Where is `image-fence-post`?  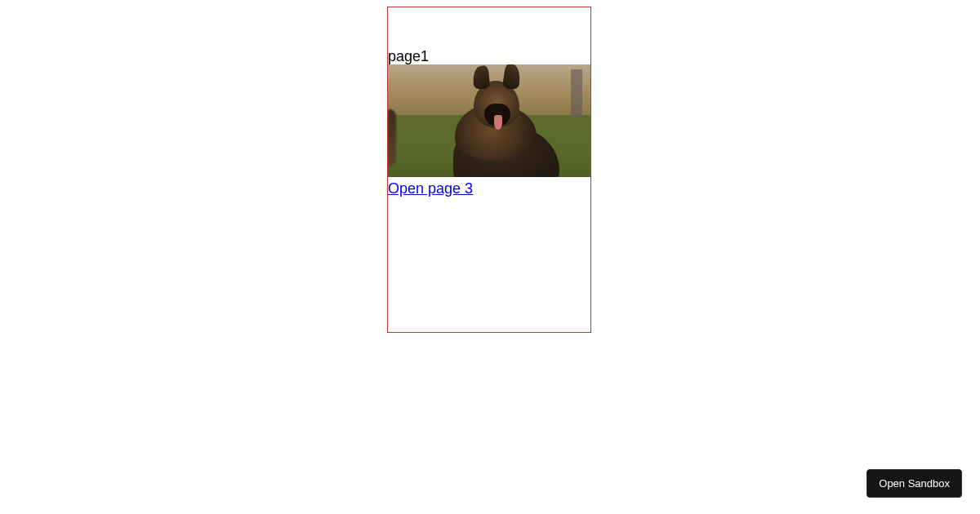
image-fence-post is located at coordinates (577, 94).